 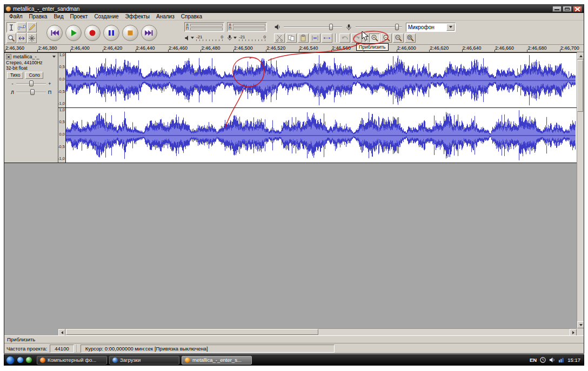 What do you see at coordinates (294, 9) in the screenshot?
I see `titlebar: metallica_-_enter_sandman` at bounding box center [294, 9].